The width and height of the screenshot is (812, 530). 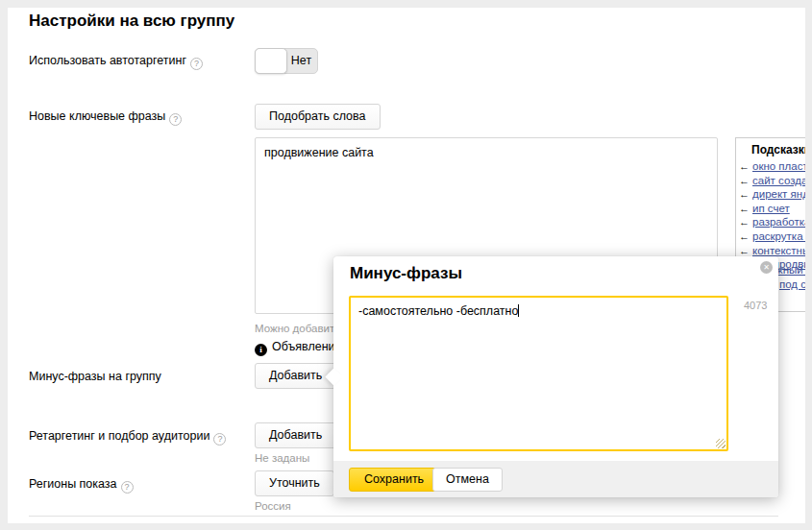 I want to click on suggestion-link: жный р, so click(x=790, y=270).